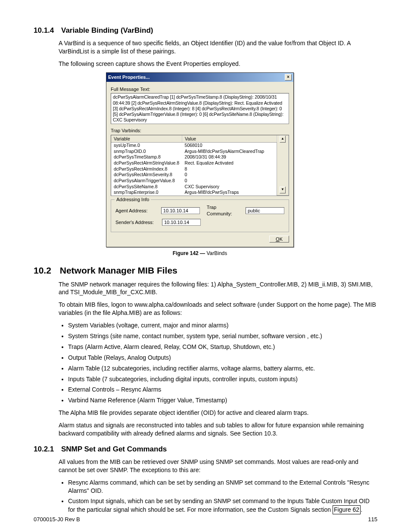 The height and width of the screenshot is (532, 411). What do you see at coordinates (200, 165) in the screenshot?
I see `varbinds-table-frame: Variable Value ▲ ▼ sysUpTime.05068010 sn…` at bounding box center [200, 165].